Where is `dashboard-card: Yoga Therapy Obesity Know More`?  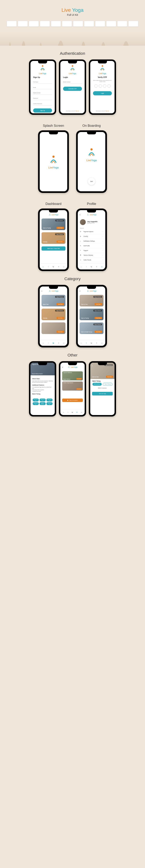
dashboard-card: Yoga Therapy Obesity Know More is located at coordinates (53, 238).